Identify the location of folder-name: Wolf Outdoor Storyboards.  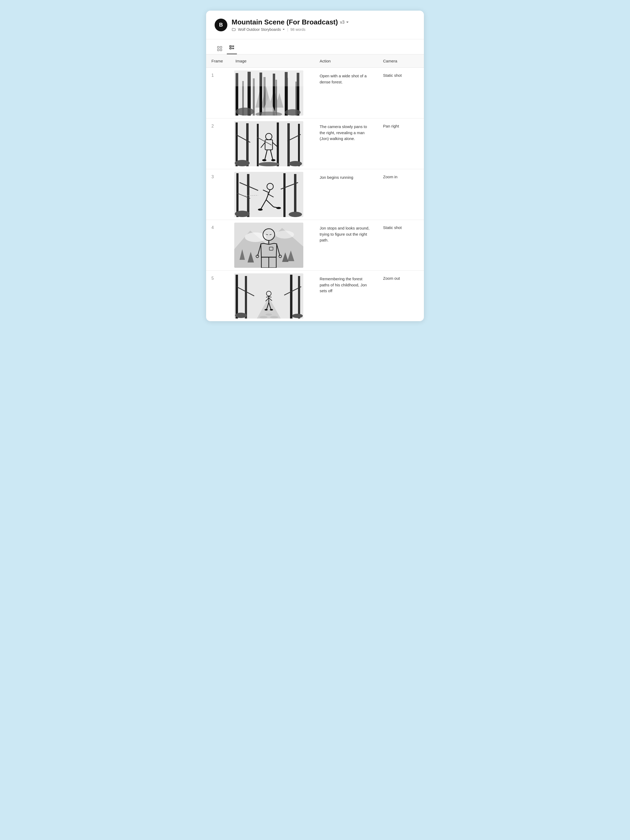
(262, 30).